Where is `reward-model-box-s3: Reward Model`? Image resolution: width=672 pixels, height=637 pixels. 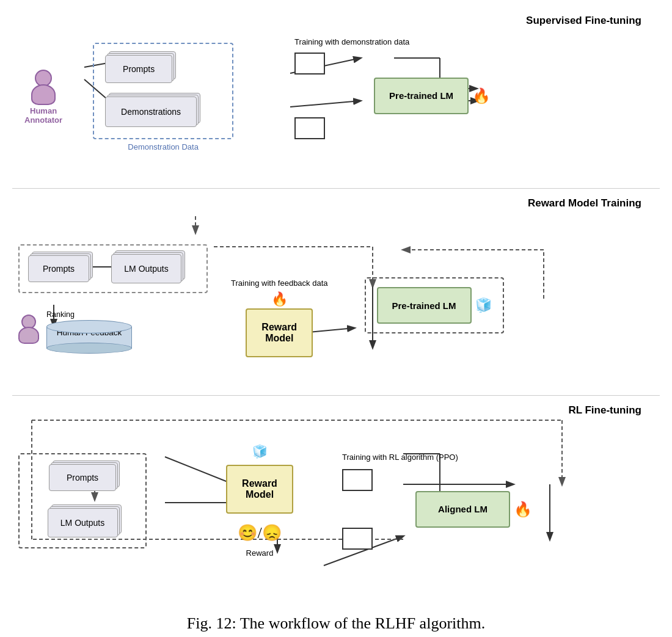 reward-model-box-s3: Reward Model is located at coordinates (260, 489).